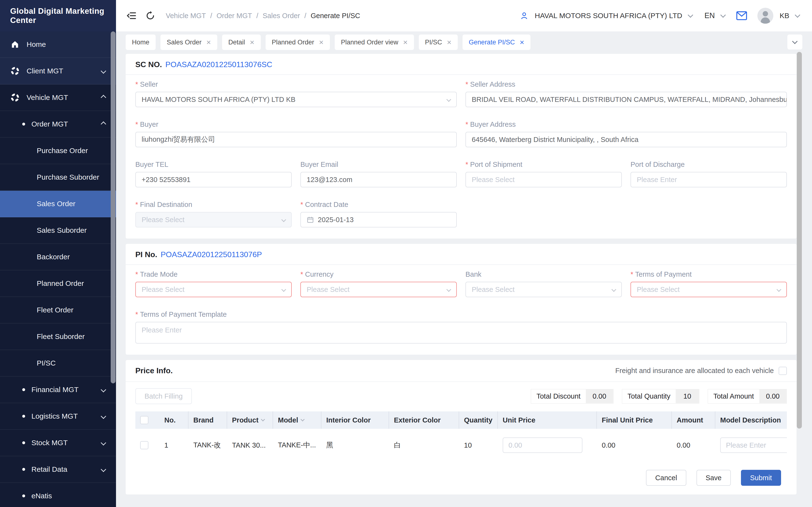 Image resolution: width=812 pixels, height=507 pixels. I want to click on cell-amount: 0.00, so click(694, 445).